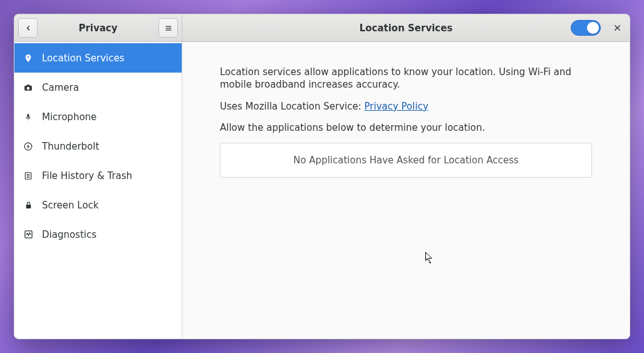 Image resolution: width=644 pixels, height=353 pixels. Describe the element at coordinates (406, 128) in the screenshot. I see `allow-apps-text: Allow the applications below to determin…` at that location.